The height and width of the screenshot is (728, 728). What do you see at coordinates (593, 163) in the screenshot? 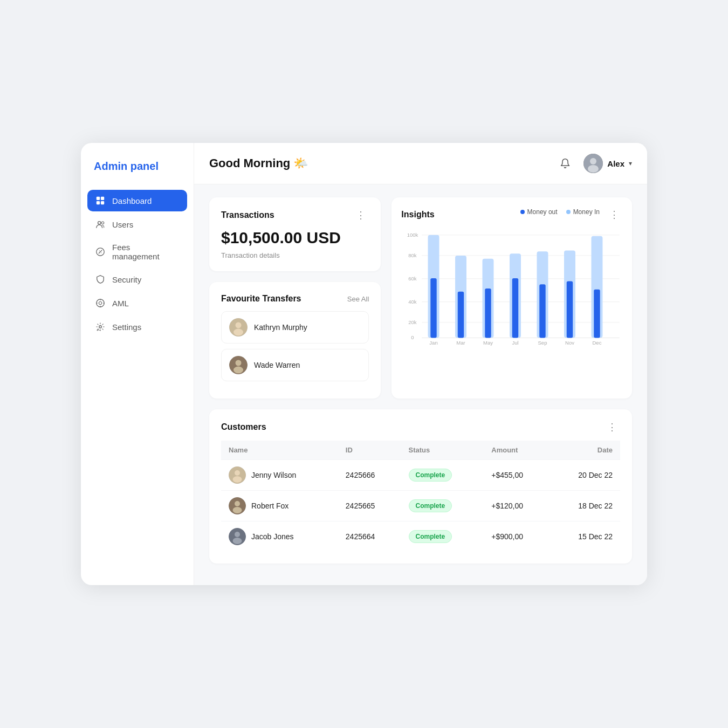
I see `avatar` at bounding box center [593, 163].